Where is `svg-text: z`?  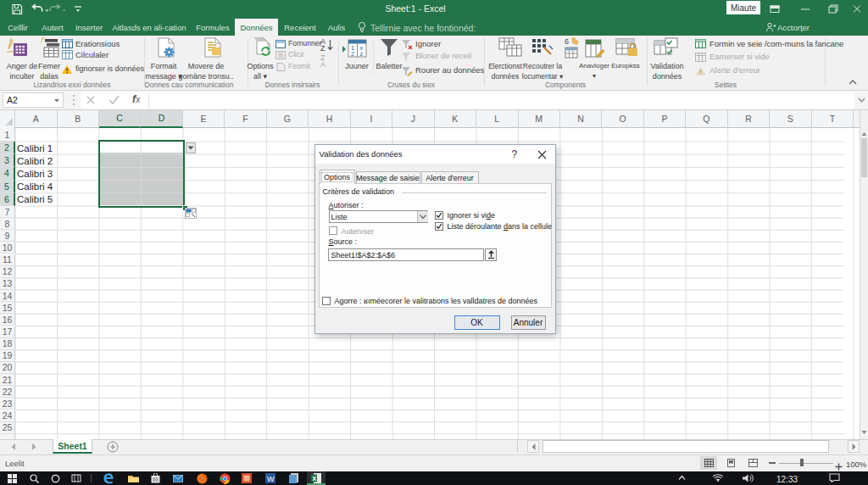 svg-text: z is located at coordinates (362, 54).